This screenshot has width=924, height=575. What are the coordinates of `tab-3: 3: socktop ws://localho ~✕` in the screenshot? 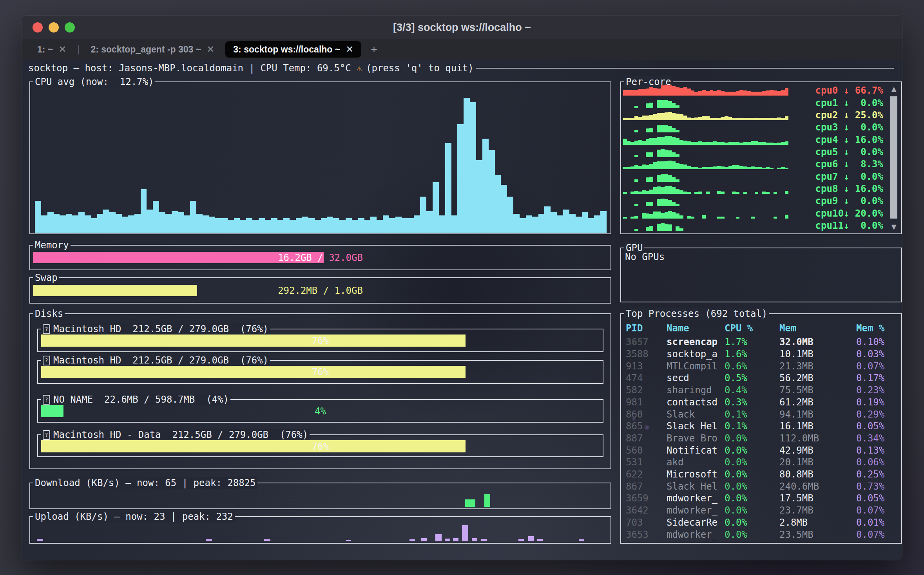 It's located at (293, 49).